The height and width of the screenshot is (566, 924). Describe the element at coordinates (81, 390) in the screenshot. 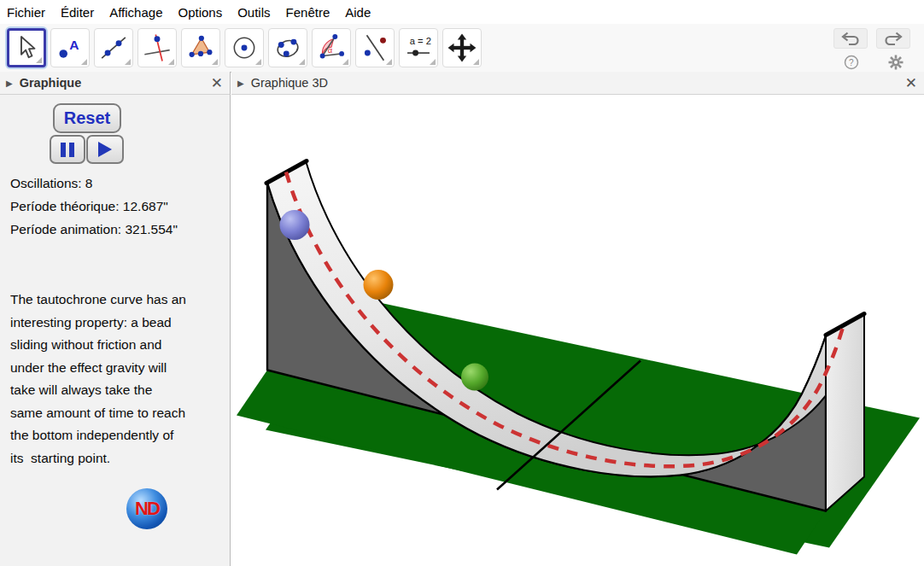

I see `description-line: take will always take the` at that location.